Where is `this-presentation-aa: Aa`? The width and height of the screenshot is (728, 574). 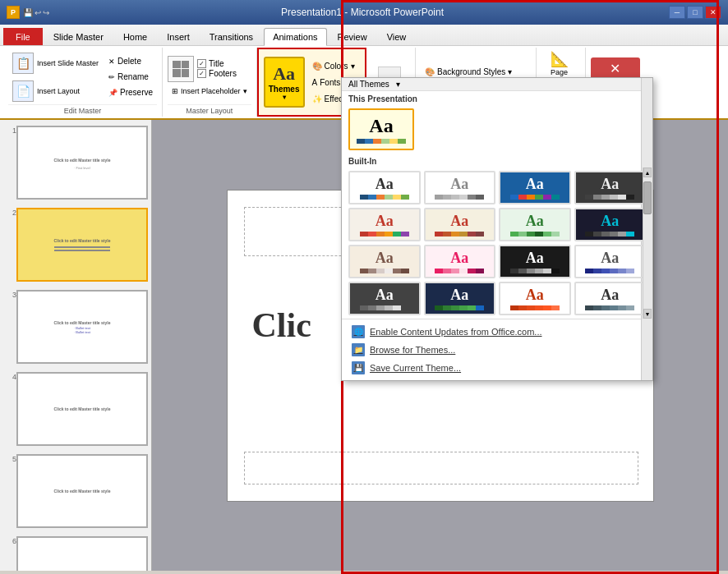
this-presentation-aa: Aa is located at coordinates (381, 126).